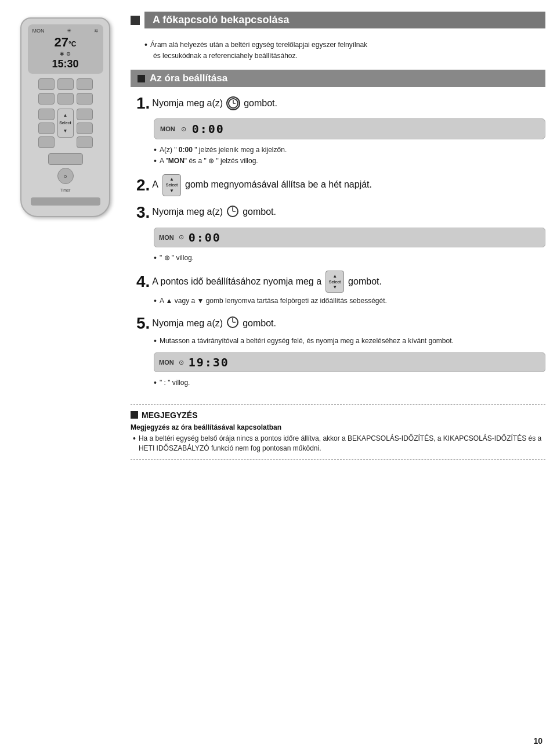 The image size is (557, 756). Describe the element at coordinates (66, 123) in the screenshot. I see `remote-select-button: ▲ Select ▼` at that location.